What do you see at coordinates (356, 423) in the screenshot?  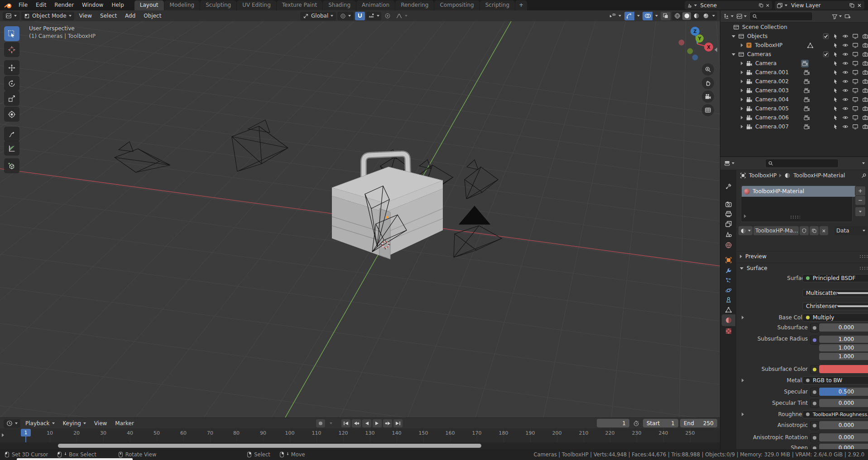 I see `prev-keyframe-button` at bounding box center [356, 423].